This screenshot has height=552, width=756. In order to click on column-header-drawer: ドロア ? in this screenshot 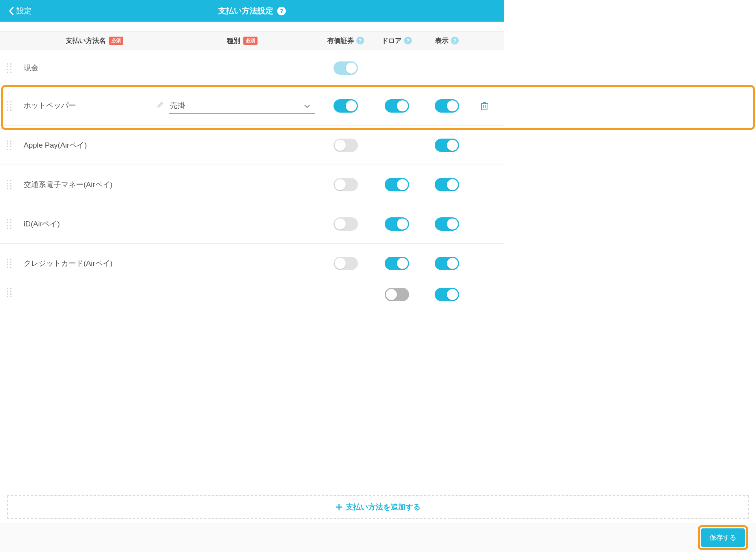, I will do `click(397, 41)`.